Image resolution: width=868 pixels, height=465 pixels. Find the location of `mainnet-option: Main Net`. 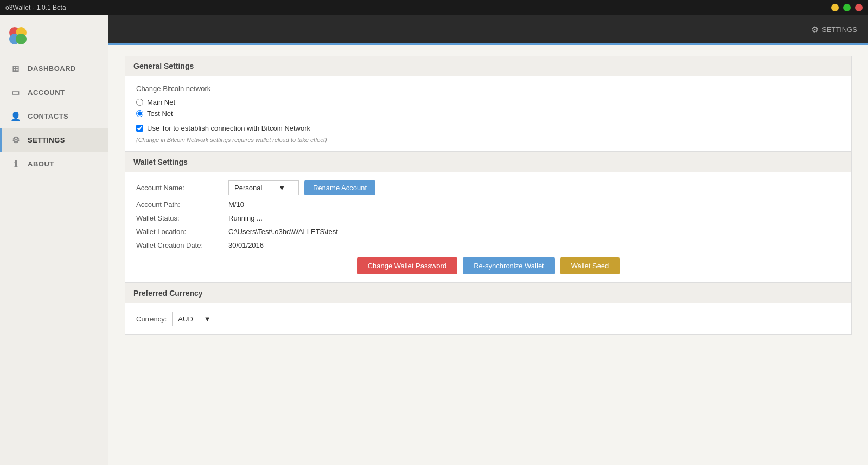

mainnet-option: Main Net is located at coordinates (488, 102).